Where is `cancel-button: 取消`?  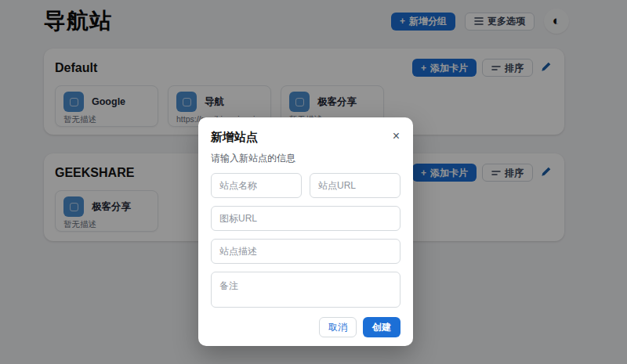
cancel-button: 取消 is located at coordinates (338, 327).